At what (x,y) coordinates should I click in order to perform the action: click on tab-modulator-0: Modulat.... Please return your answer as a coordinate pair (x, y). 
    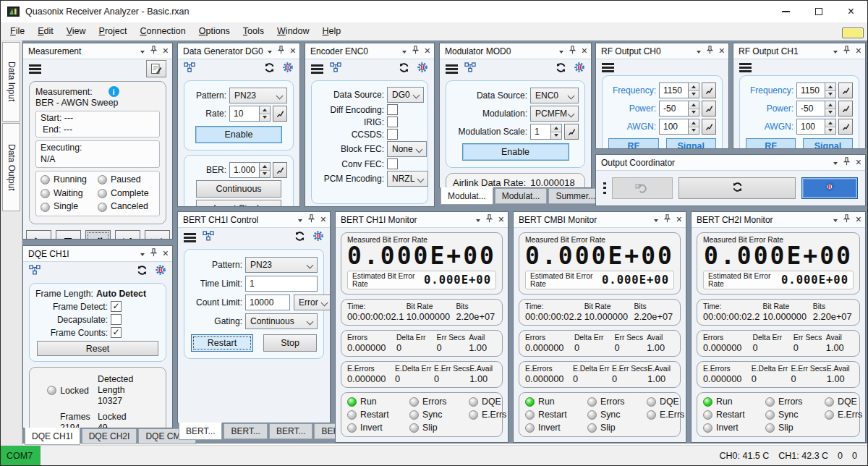
    Looking at the image, I should click on (467, 196).